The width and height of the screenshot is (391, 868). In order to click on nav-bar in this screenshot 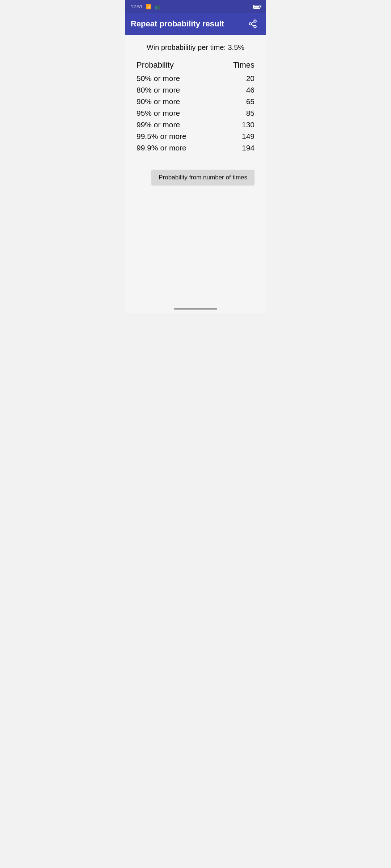, I will do `click(196, 309)`.